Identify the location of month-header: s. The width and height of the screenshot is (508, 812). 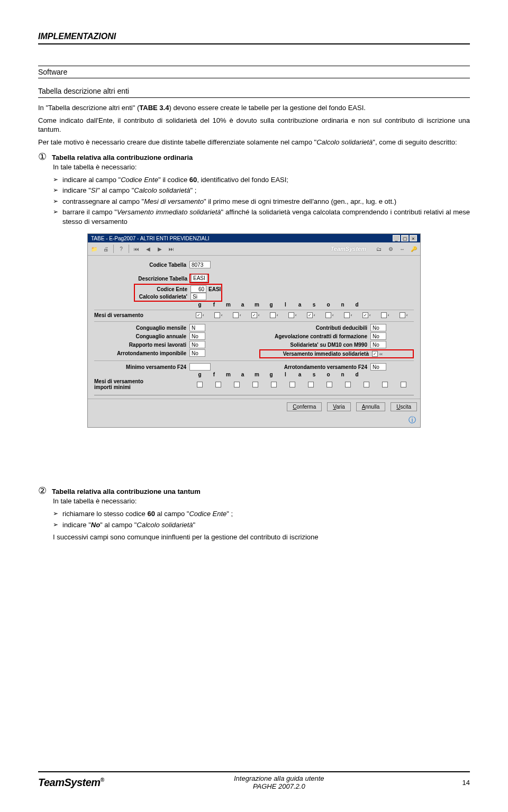
(314, 305).